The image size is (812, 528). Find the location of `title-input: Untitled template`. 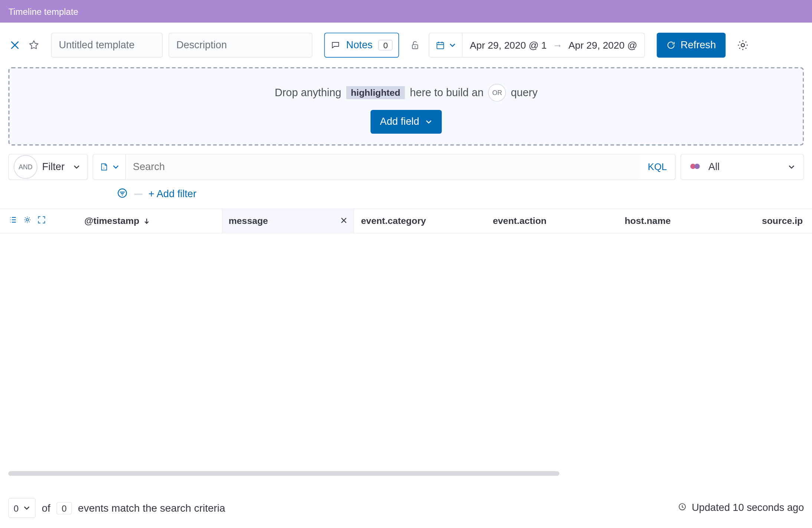

title-input: Untitled template is located at coordinates (107, 45).